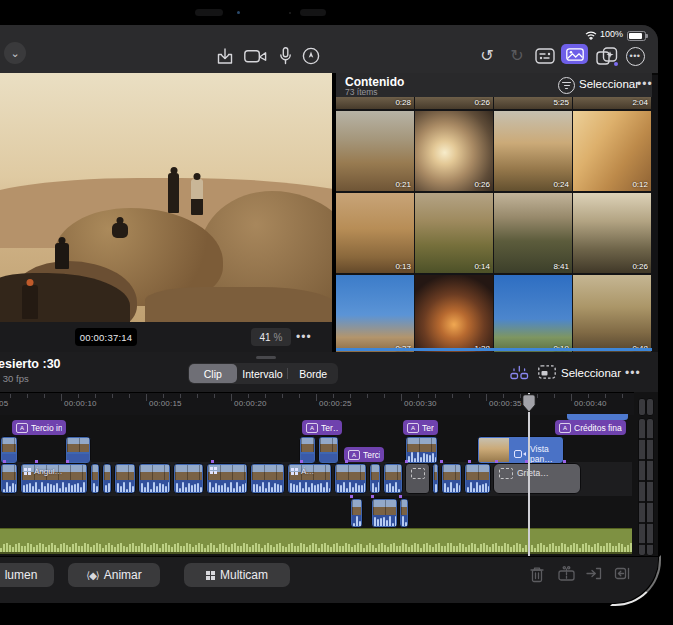  I want to click on project-meta: · 30 fps, so click(14, 378).